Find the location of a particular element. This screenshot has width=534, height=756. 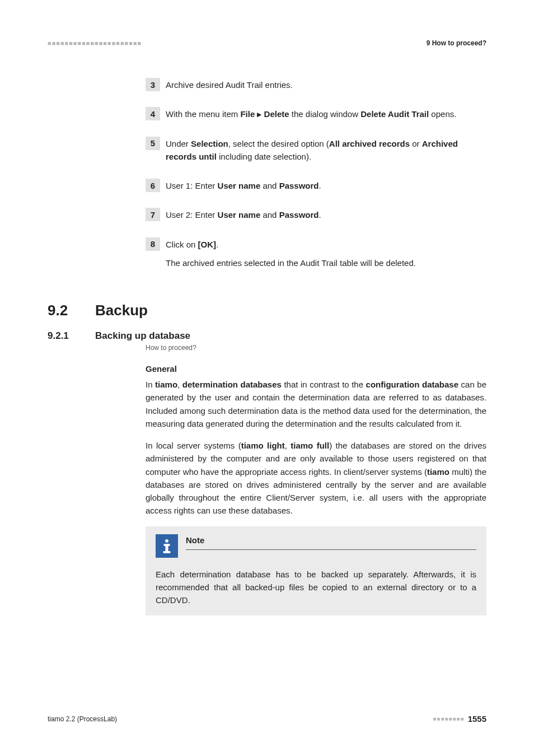

step-result: The archived entries selected in the Aud… is located at coordinates (291, 263).